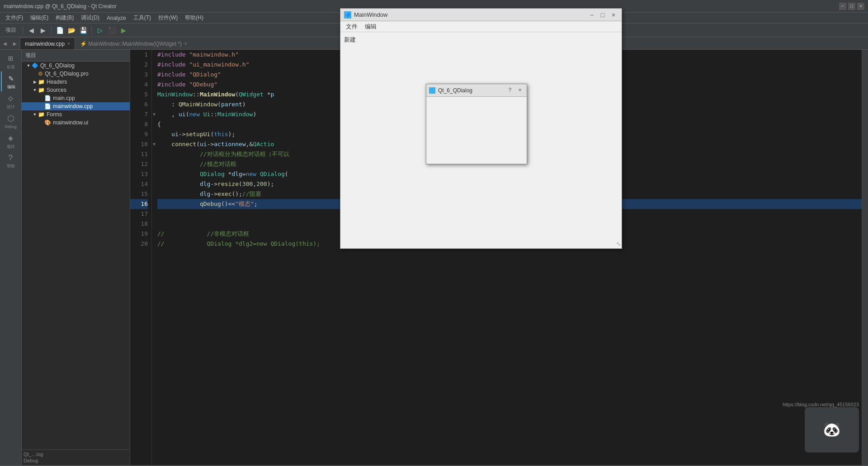 The image size is (868, 466). Describe the element at coordinates (139, 124) in the screenshot. I see `ln-8: 8` at that location.